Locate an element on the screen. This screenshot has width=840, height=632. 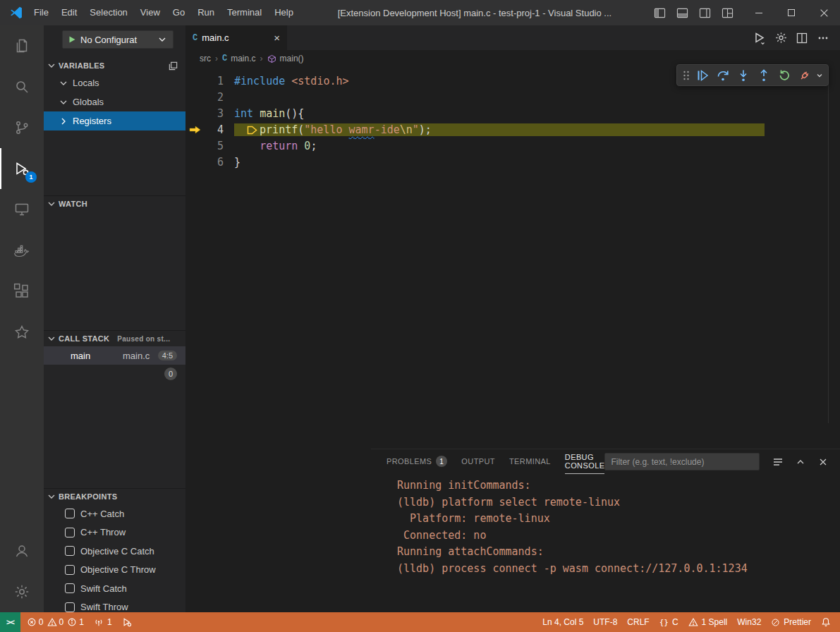
variables-item-locals: Locals is located at coordinates (114, 83).